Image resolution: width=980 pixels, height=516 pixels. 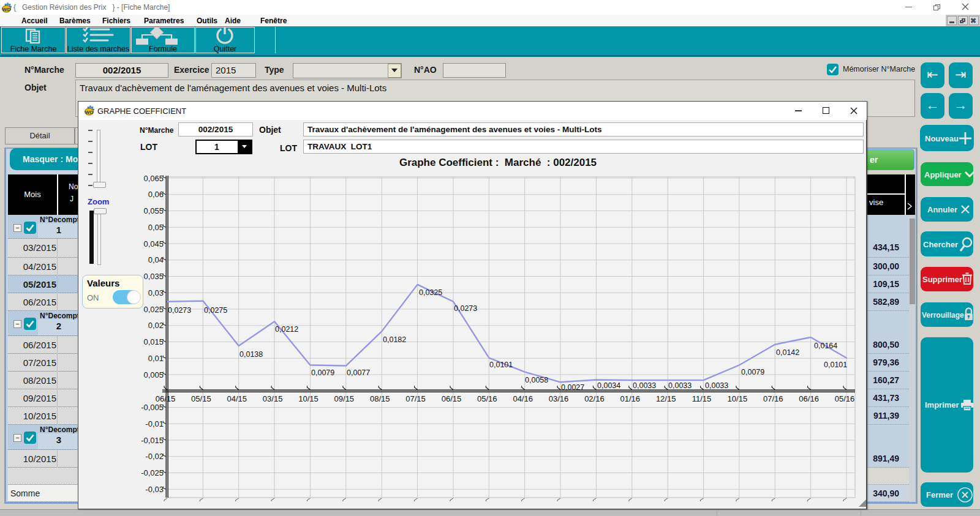 I want to click on svg-text: 0,0034, so click(x=609, y=386).